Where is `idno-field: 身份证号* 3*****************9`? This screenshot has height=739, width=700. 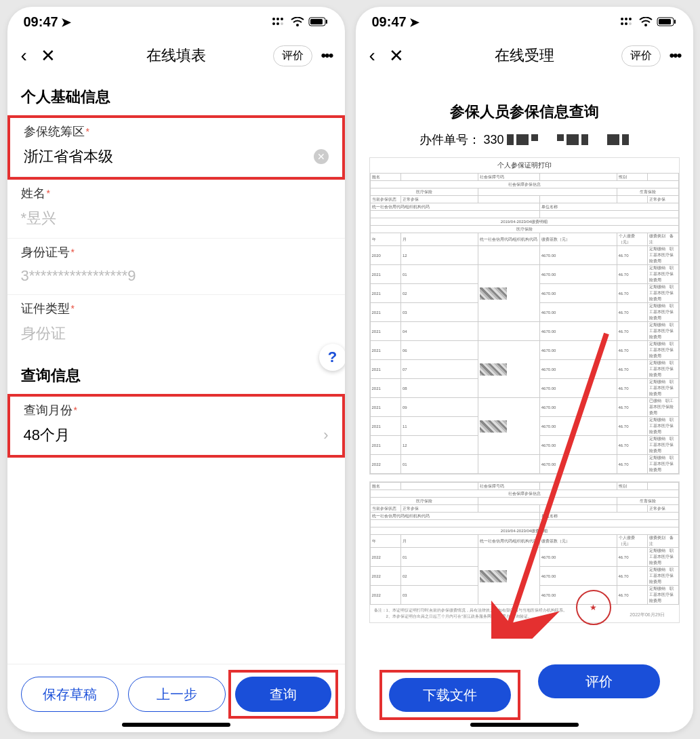 idno-field: 身份证号* 3*****************9 is located at coordinates (176, 267).